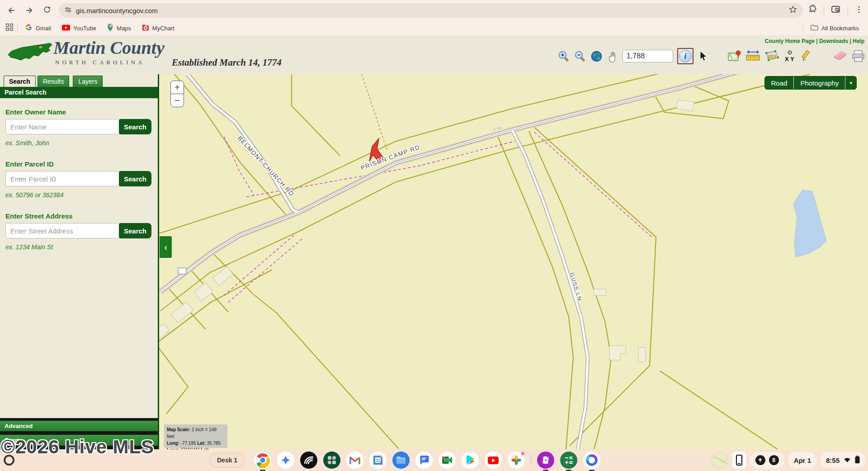 Image resolution: width=868 pixels, height=471 pixels. I want to click on purple-notes-app-icon, so click(546, 460).